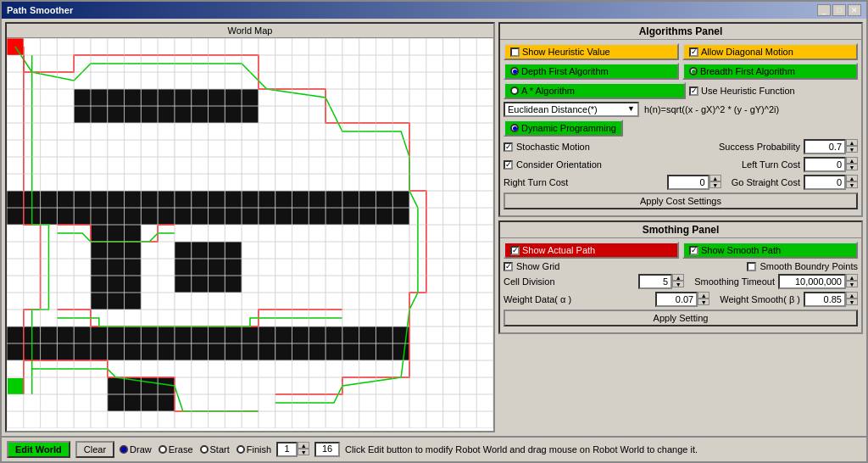  I want to click on dynamic-programming-radio, so click(515, 128).